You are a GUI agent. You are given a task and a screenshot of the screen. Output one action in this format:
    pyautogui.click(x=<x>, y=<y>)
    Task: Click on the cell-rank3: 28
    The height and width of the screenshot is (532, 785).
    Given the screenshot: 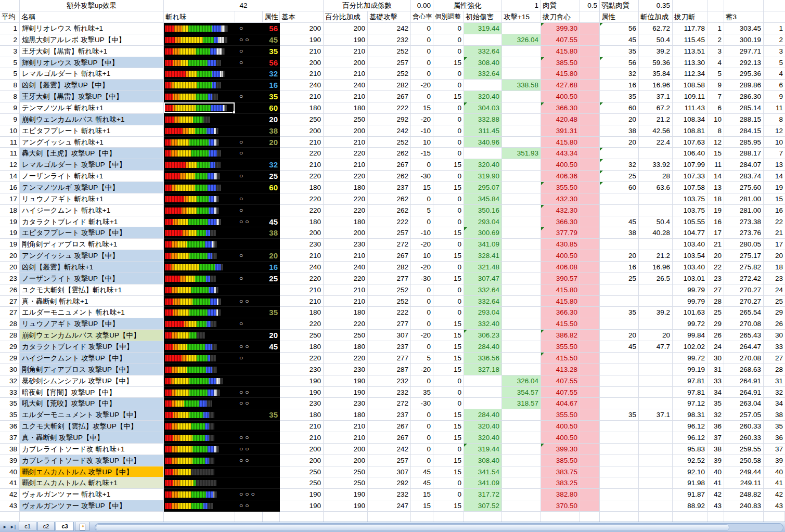 What is the action you would take?
    pyautogui.click(x=774, y=370)
    